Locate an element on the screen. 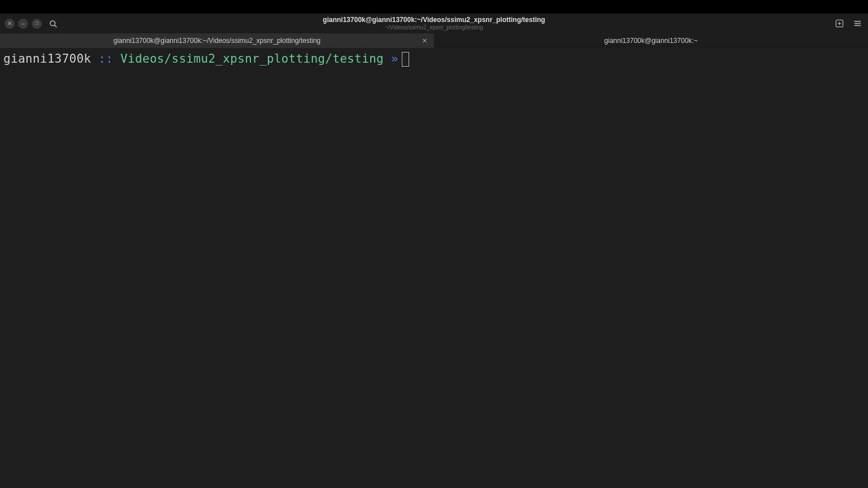 The image size is (868, 488). window-maximize-button: ❐ is located at coordinates (37, 24).